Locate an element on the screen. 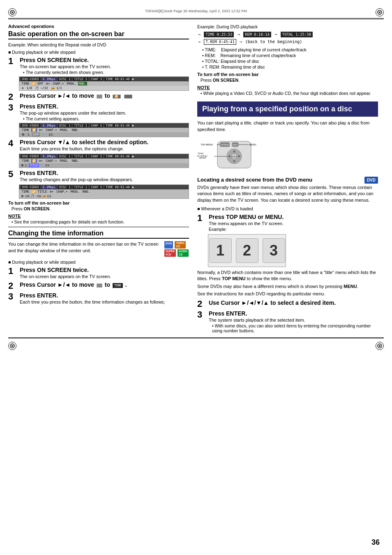  loc-step1-example-label: Example: is located at coordinates (293, 229).